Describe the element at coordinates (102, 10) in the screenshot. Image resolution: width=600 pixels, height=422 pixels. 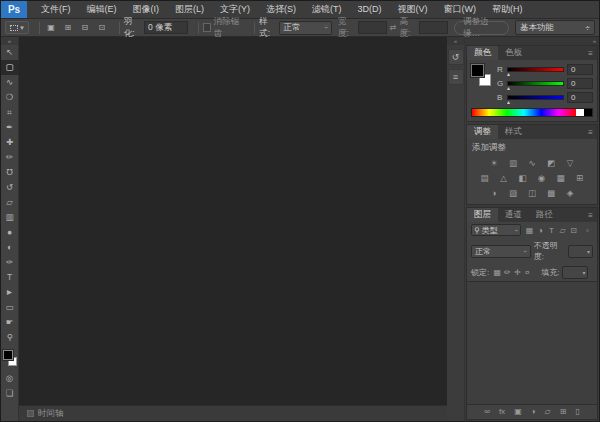
I see `menu-item: 编辑(E)` at that location.